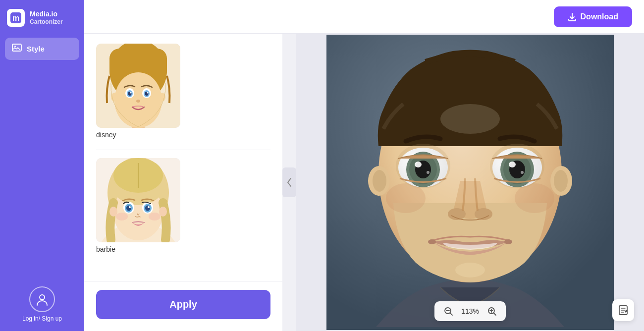  What do you see at coordinates (593, 17) in the screenshot?
I see `download-button: Download` at bounding box center [593, 17].